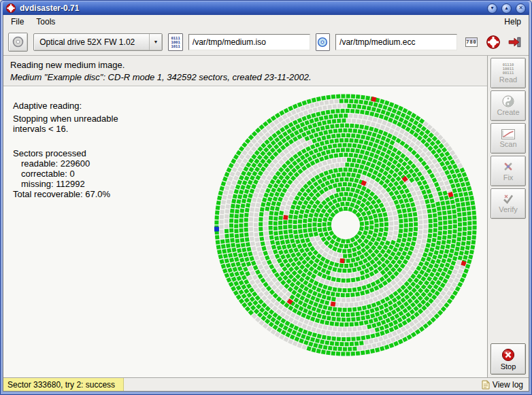 Image resolution: width=532 pixels, height=395 pixels. I want to click on stop-button: Stop, so click(508, 359).